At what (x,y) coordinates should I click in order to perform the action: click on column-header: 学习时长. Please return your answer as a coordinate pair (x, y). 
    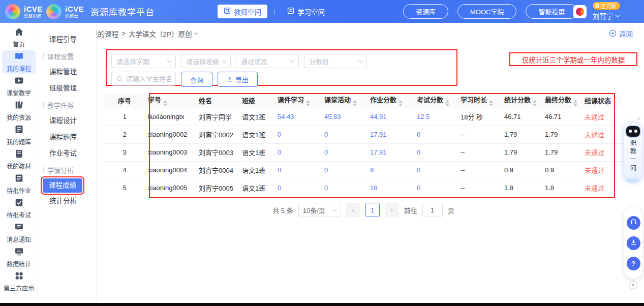
    Looking at the image, I should click on (479, 101).